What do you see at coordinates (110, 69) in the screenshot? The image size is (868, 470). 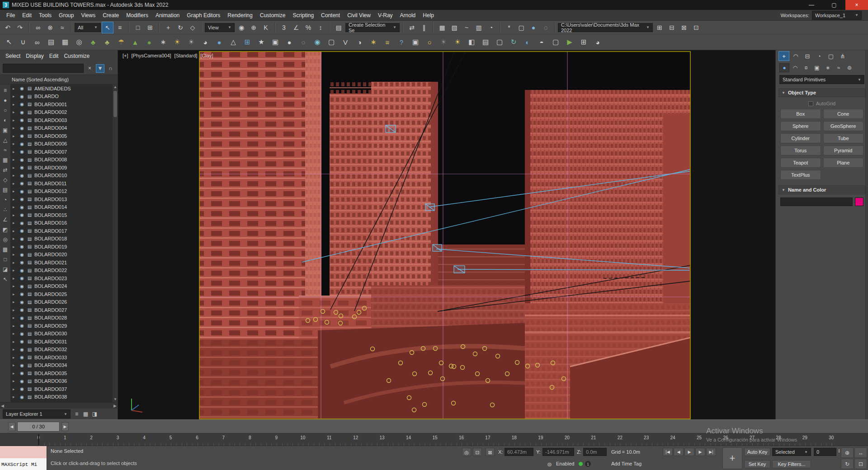 I see `lock-icon: ∩` at bounding box center [110, 69].